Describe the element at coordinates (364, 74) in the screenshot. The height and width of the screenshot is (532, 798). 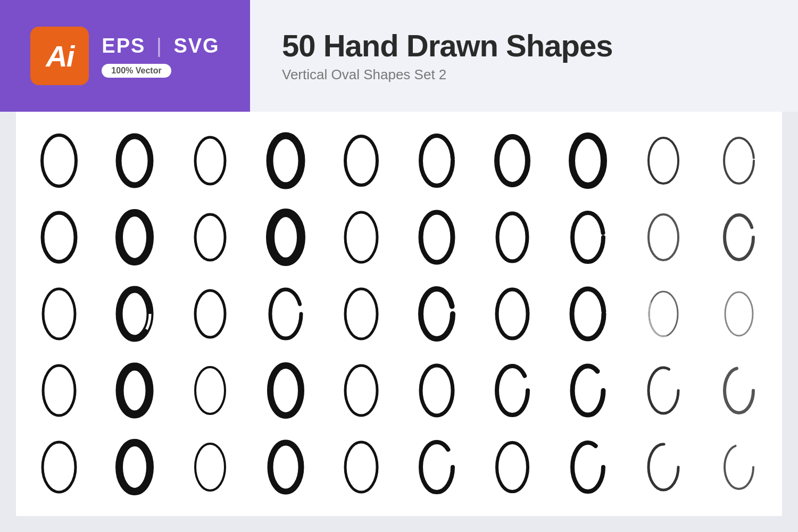
I see `sub-title: Vertical Oval Shapes Set 2` at that location.